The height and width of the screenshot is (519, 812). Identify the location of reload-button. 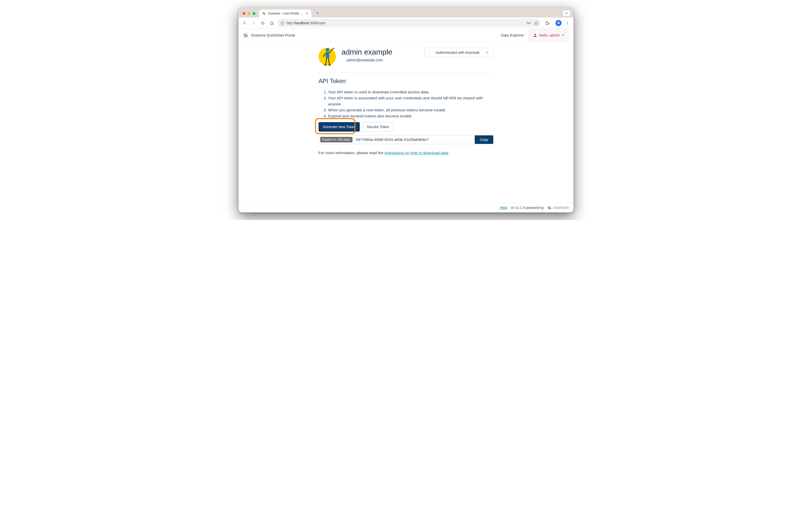
(263, 23).